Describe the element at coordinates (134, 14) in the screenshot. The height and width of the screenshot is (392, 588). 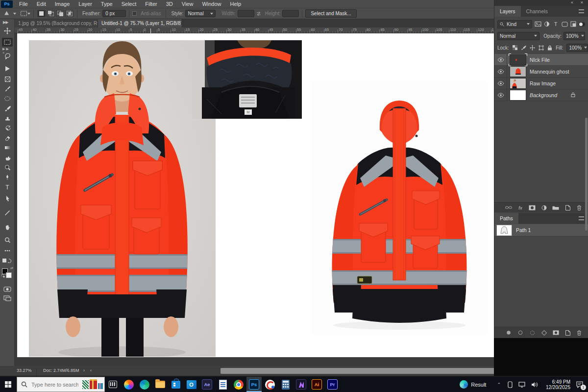
I see `anti-alias-checkbox` at that location.